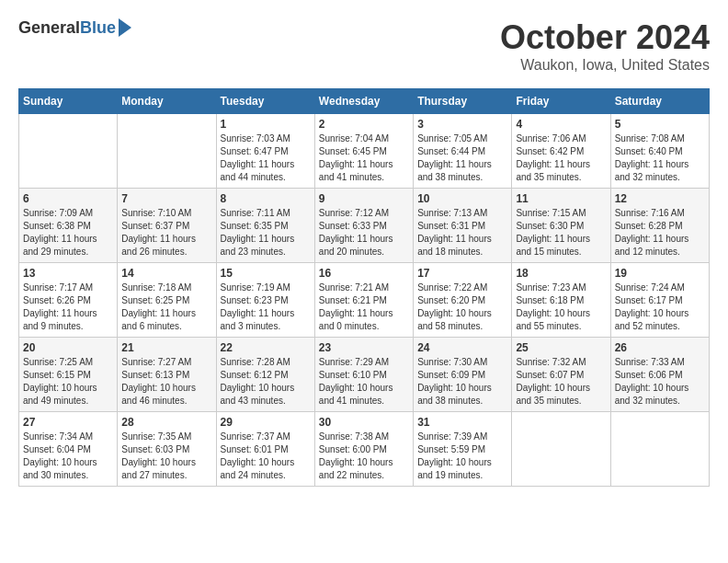 The width and height of the screenshot is (728, 563). Describe the element at coordinates (364, 226) in the screenshot. I see `calendar-week-row: 6Sunrise: 7:09 AM Sunset: 6:38 PM Daylig…` at that location.